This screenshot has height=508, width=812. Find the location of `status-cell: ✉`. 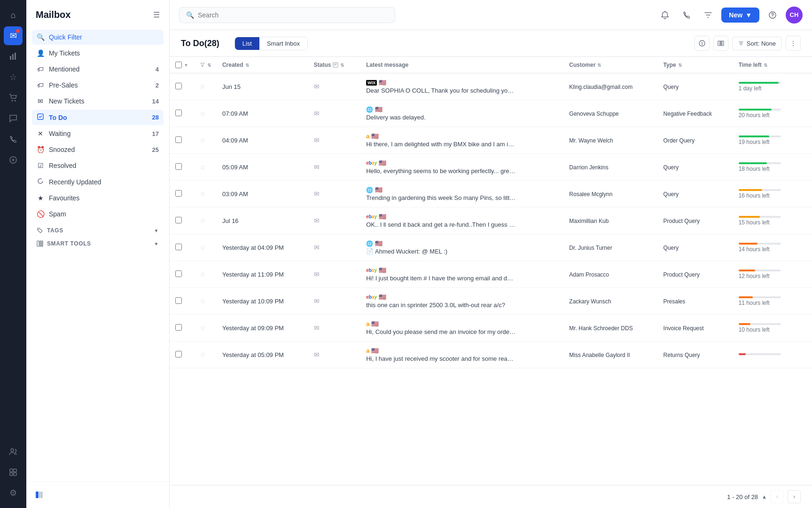

status-cell: ✉ is located at coordinates (335, 114).